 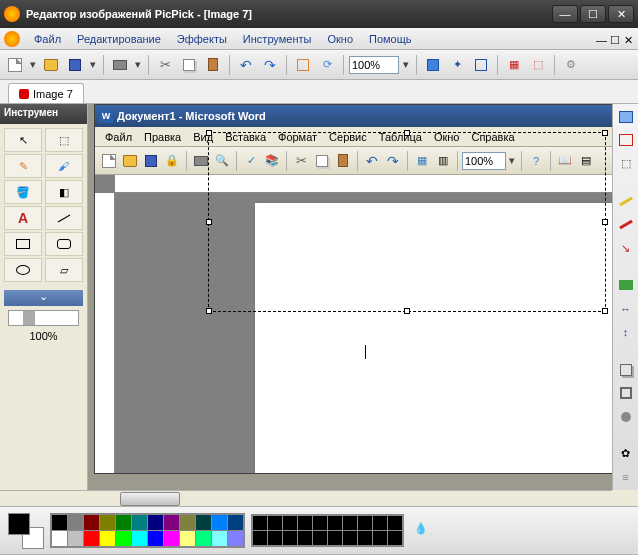 I want to click on flip-h-button: ↔, so click(x=626, y=309).